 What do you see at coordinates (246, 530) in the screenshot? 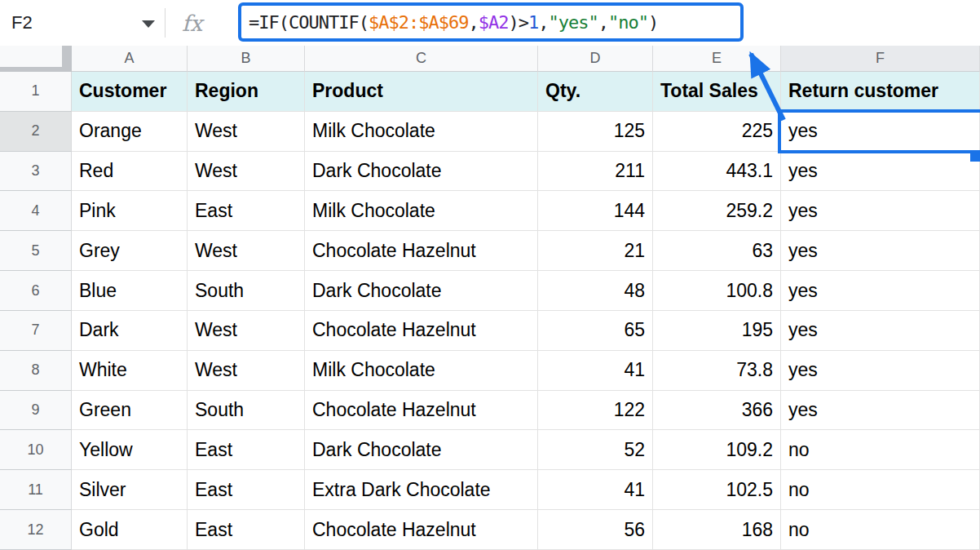
I see `cell-B12: East` at bounding box center [246, 530].